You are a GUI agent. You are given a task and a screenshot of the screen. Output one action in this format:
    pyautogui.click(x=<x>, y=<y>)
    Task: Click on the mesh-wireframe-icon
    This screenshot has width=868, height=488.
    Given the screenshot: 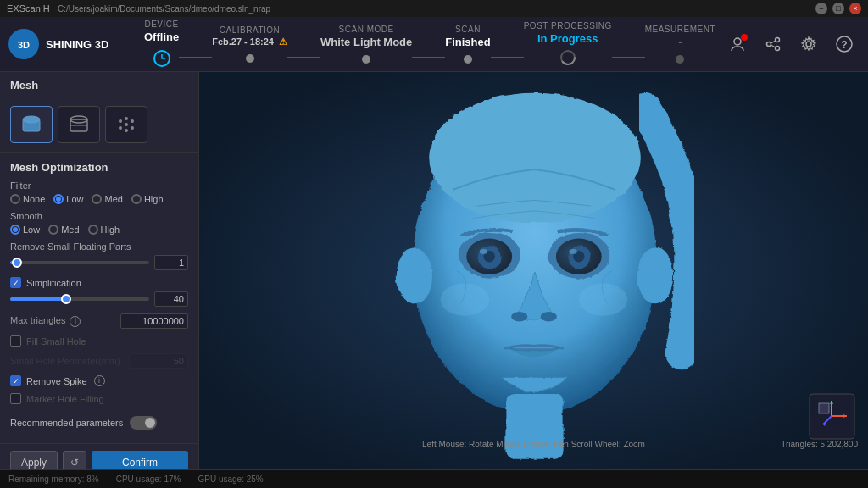 What is the action you would take?
    pyautogui.click(x=79, y=125)
    